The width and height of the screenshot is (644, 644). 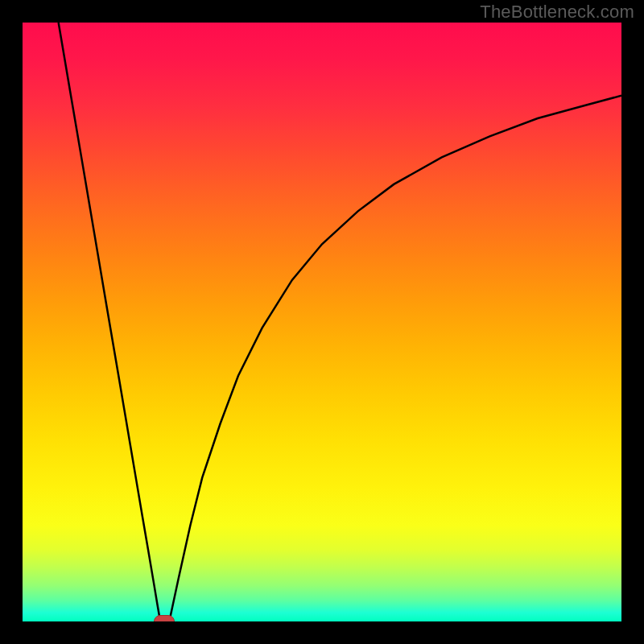 I want to click on watermark-text: TheBottleneck.com, so click(x=557, y=12).